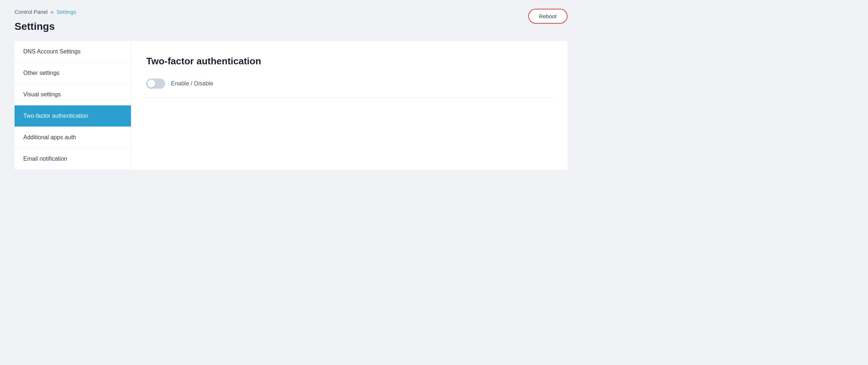 This screenshot has width=868, height=365. Describe the element at coordinates (73, 105) in the screenshot. I see `sidebar: DNS Account Settings Other settings Visu…` at that location.